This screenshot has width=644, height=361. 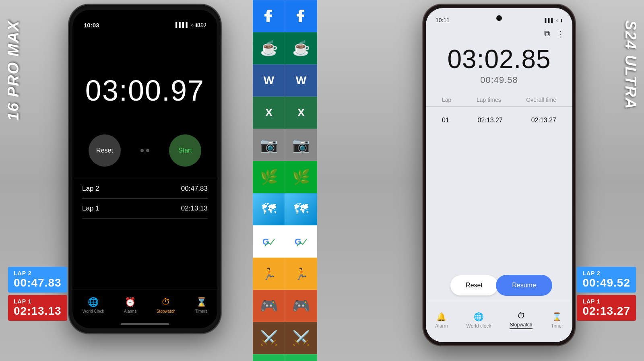 I want to click on score-box-right: LAP 2 00:49.52 LAP 1 02:13.27, so click(x=606, y=294).